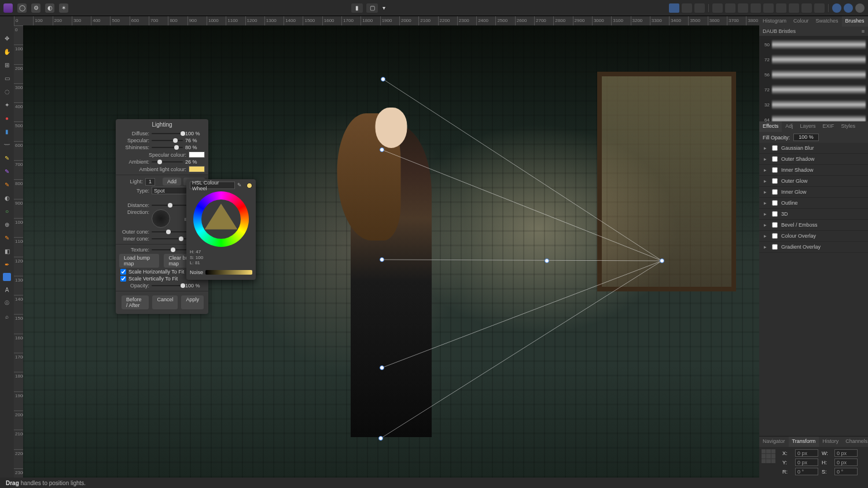 This screenshot has width=868, height=488. Describe the element at coordinates (814, 214) in the screenshot. I see `effect--d: ▸3D` at that location.